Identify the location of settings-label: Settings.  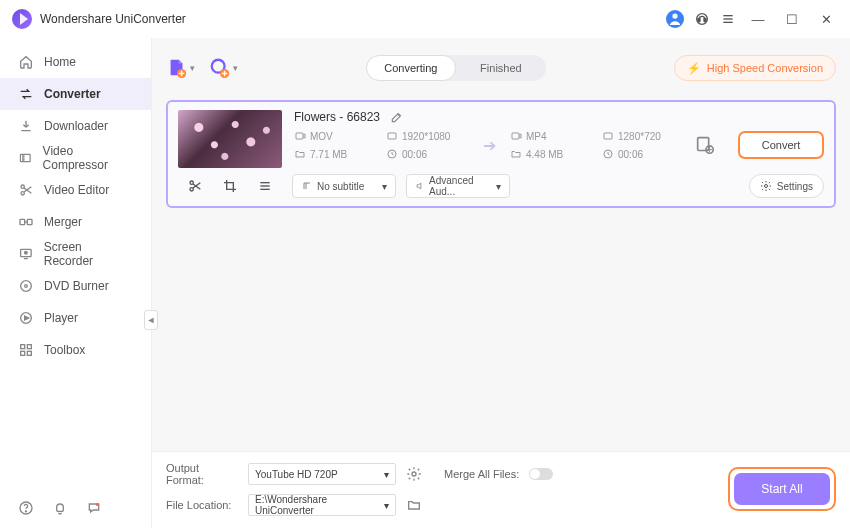
(795, 186).